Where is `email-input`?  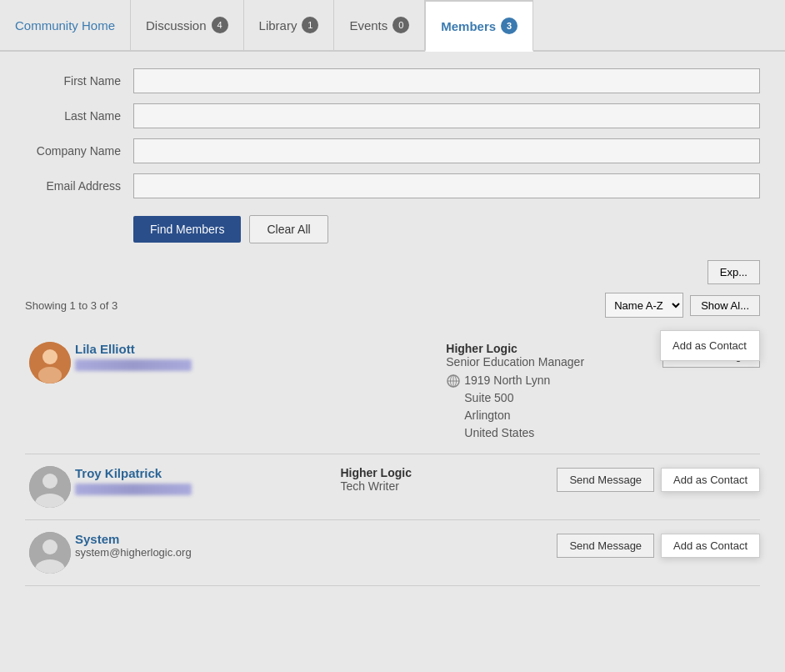 email-input is located at coordinates (447, 186).